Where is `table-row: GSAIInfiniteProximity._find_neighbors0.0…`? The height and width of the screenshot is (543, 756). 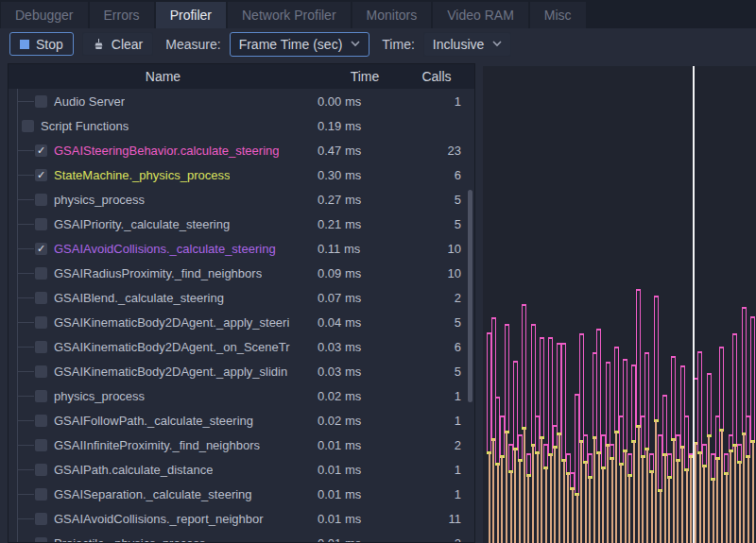
table-row: GSAIInfiniteProximity._find_neighbors0.0… is located at coordinates (242, 445).